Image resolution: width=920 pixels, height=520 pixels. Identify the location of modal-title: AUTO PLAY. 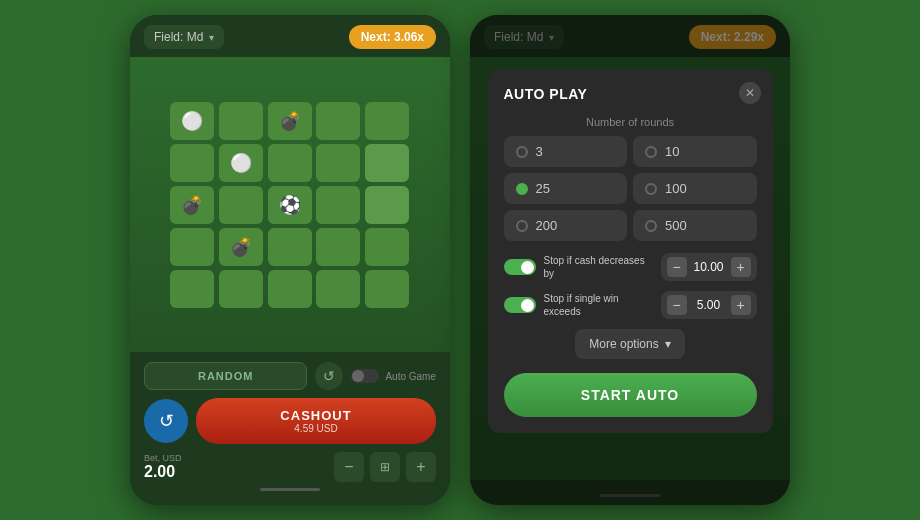
(630, 94).